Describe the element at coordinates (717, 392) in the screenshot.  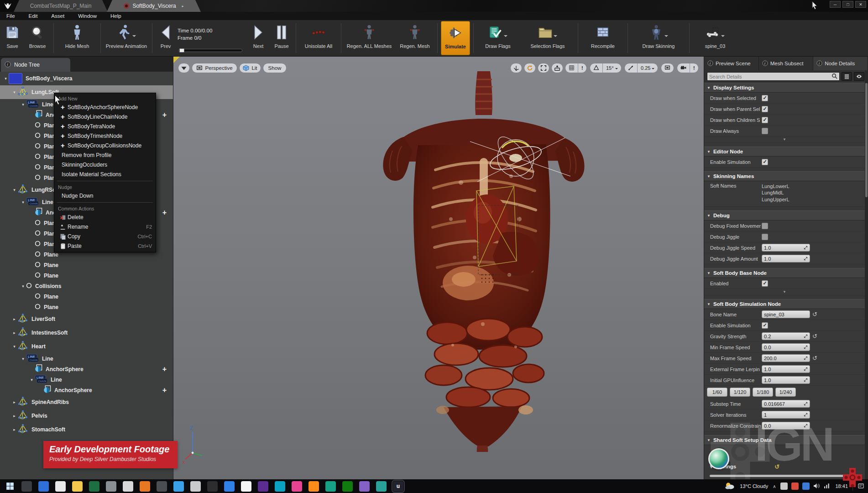
I see `substep-preset-1-60: 1/60` at that location.